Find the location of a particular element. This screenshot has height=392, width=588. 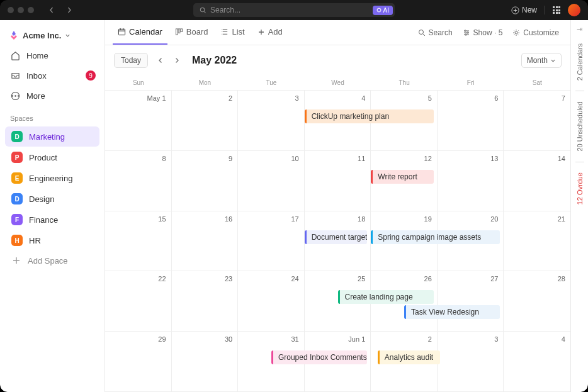

calendar-cell: 17 is located at coordinates (271, 242).